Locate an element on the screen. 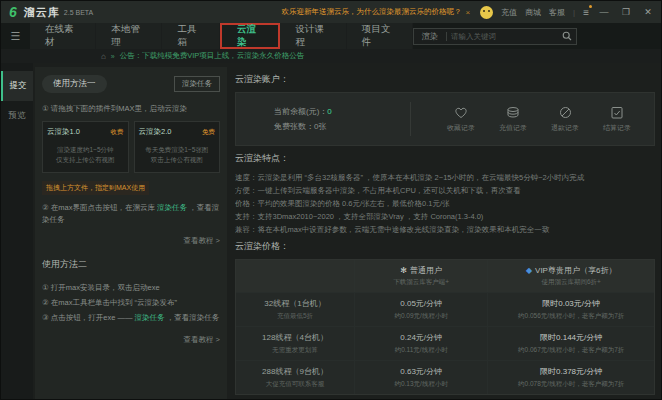 This screenshot has height=400, width=662. price-col-empty is located at coordinates (295, 276).